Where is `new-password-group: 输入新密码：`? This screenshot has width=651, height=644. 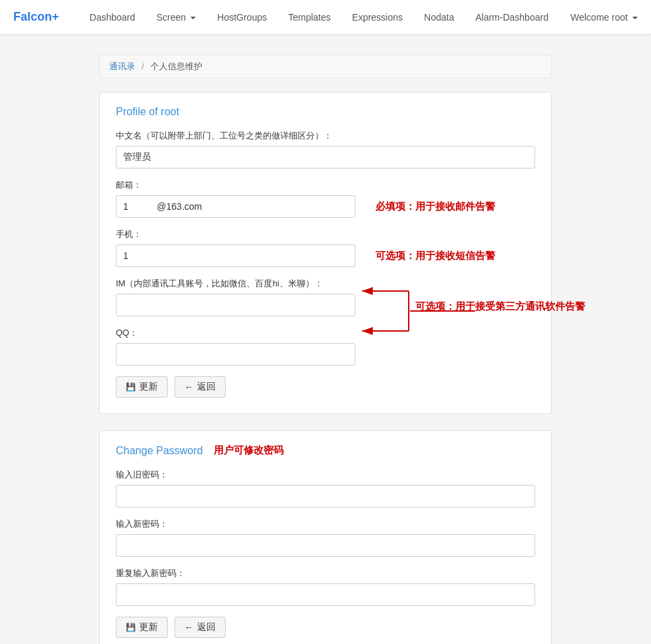
new-password-group: 输入新密码： is located at coordinates (326, 537).